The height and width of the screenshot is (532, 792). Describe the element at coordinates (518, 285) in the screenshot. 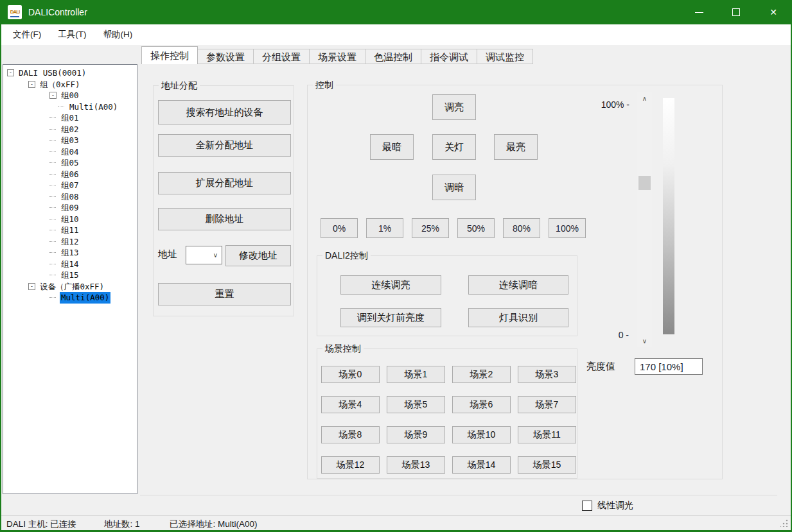

I see `continuous-darken-button: 连续调暗` at that location.